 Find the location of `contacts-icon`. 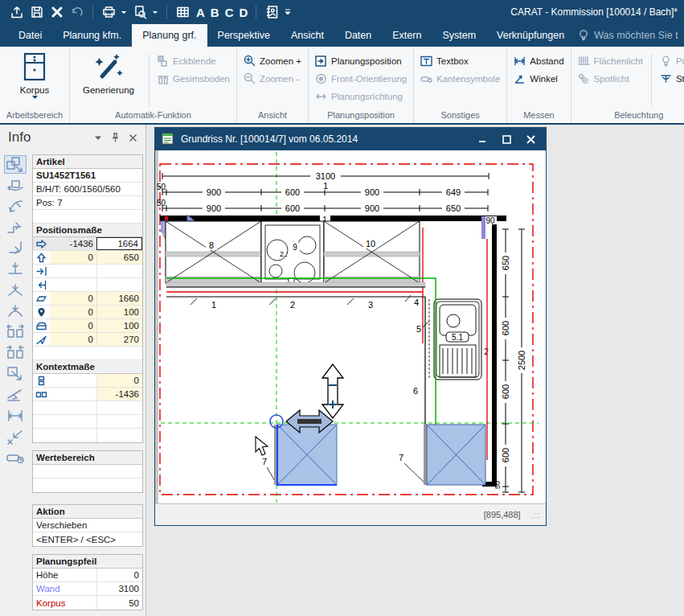

contacts-icon is located at coordinates (272, 12).